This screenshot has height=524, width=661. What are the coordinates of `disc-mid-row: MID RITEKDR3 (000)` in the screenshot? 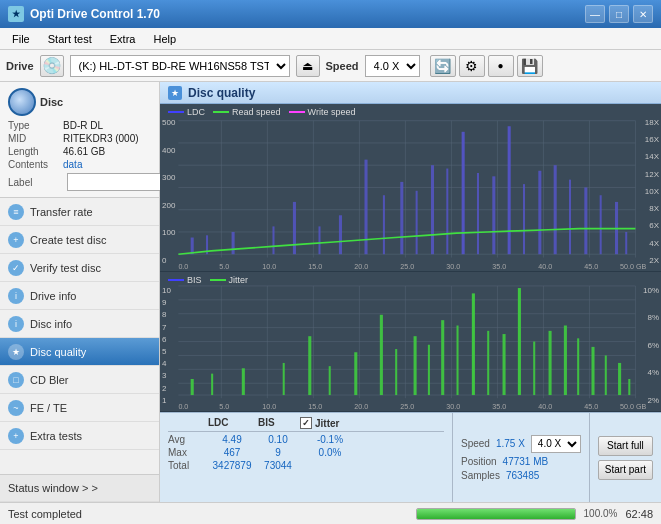 It's located at (80, 138).